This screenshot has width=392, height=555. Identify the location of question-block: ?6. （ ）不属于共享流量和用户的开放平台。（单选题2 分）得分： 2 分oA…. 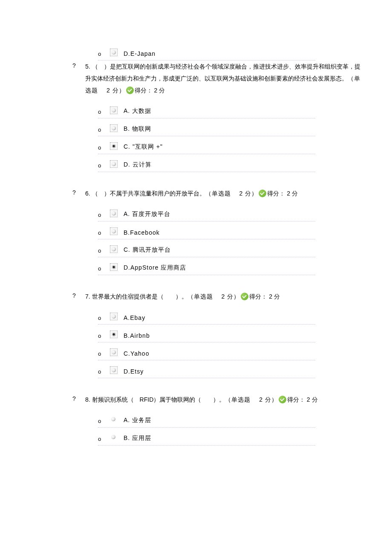
(196, 231).